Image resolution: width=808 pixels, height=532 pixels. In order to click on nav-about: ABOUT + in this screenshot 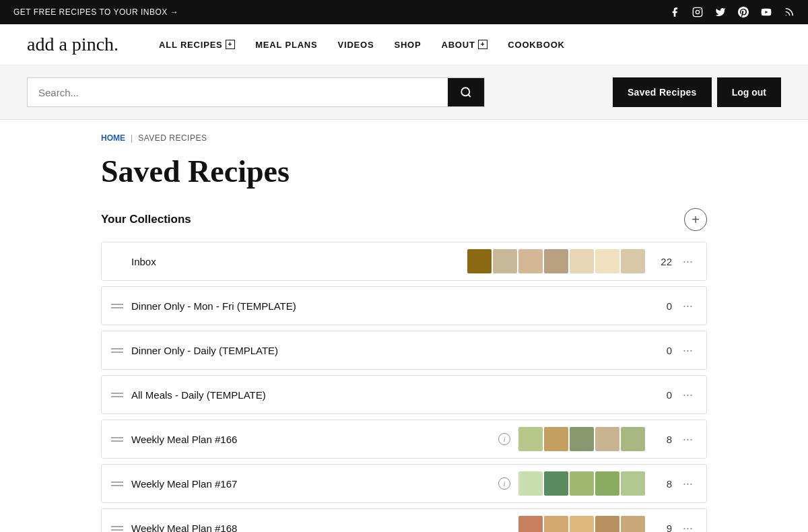, I will do `click(465, 44)`.